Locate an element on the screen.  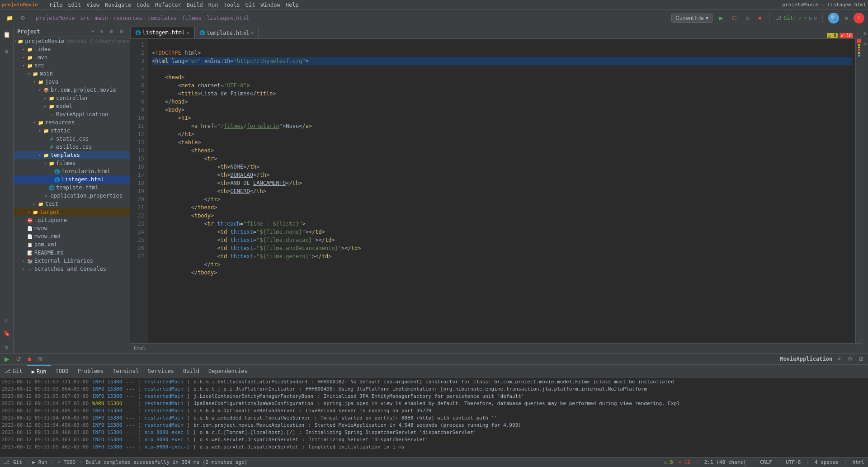
tree-item-app-props: ⚙ application.properties is located at coordinates (71, 196).